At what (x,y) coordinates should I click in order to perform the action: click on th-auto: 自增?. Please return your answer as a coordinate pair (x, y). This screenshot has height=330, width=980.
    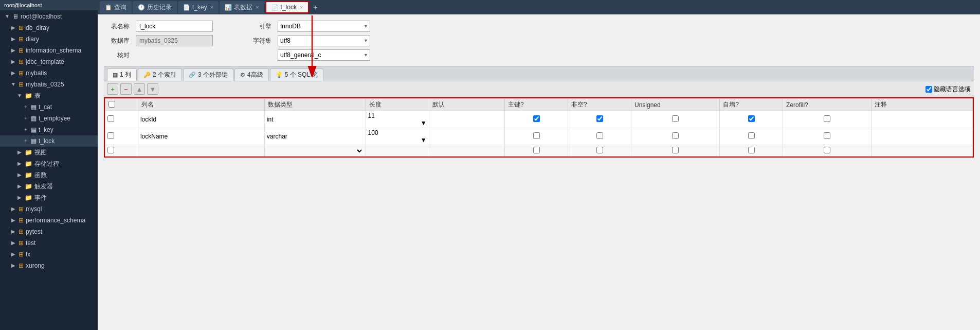
    Looking at the image, I should click on (752, 105).